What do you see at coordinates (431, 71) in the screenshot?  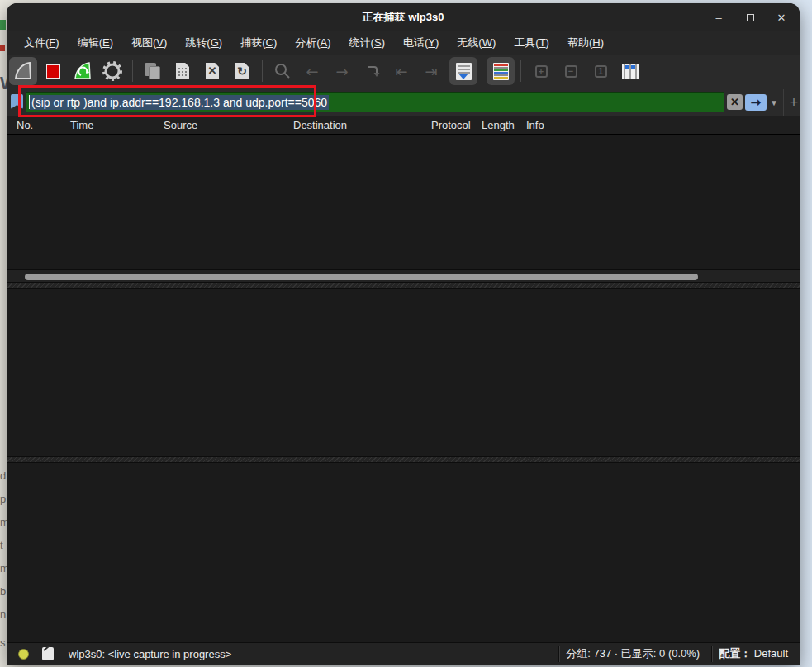 I see `last-packet-button: ⇥` at bounding box center [431, 71].